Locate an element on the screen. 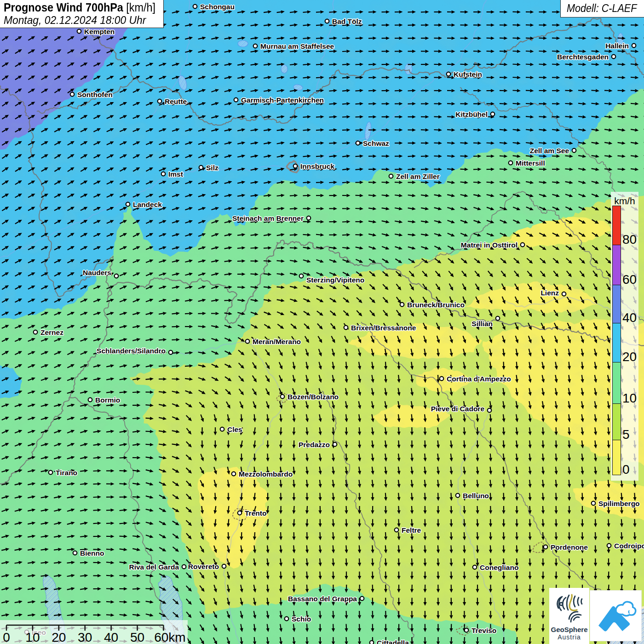 This screenshot has width=644, height=644. geosphere-logo: GeoSphere Austria is located at coordinates (569, 616).